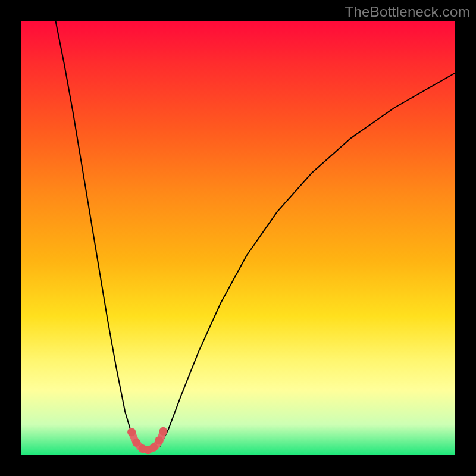 This screenshot has width=476, height=476. Describe the element at coordinates (407, 12) in the screenshot. I see `watermark-label: TheBottleneck.com` at that location.